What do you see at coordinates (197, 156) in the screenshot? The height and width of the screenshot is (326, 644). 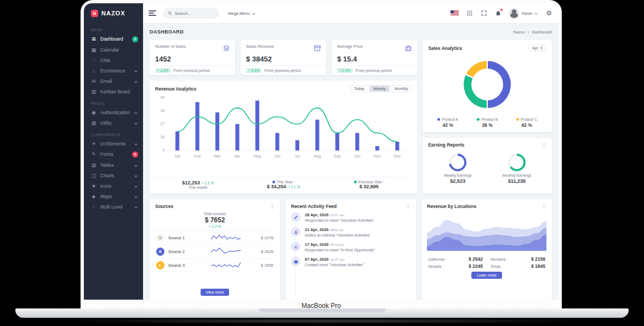 I see `svg-text: Feb` at bounding box center [197, 156].